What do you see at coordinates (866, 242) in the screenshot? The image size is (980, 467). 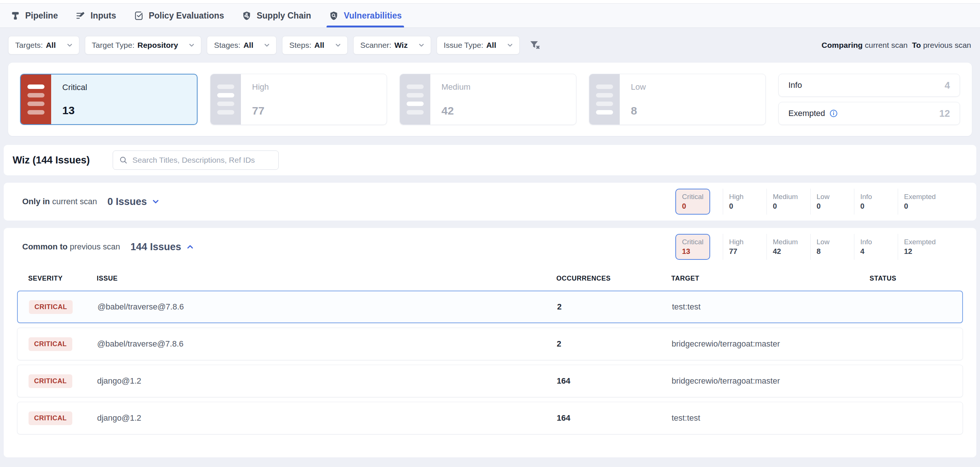 I see `chip-label: Info` at bounding box center [866, 242].